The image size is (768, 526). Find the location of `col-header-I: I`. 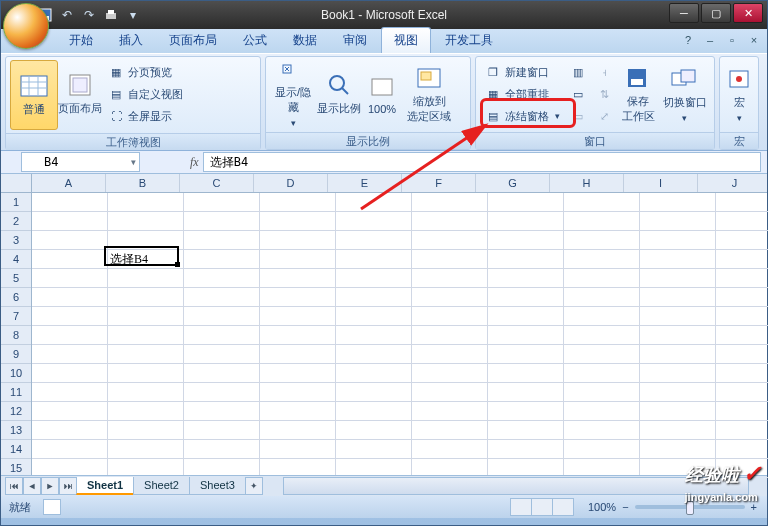

col-header-I: I is located at coordinates (661, 183).